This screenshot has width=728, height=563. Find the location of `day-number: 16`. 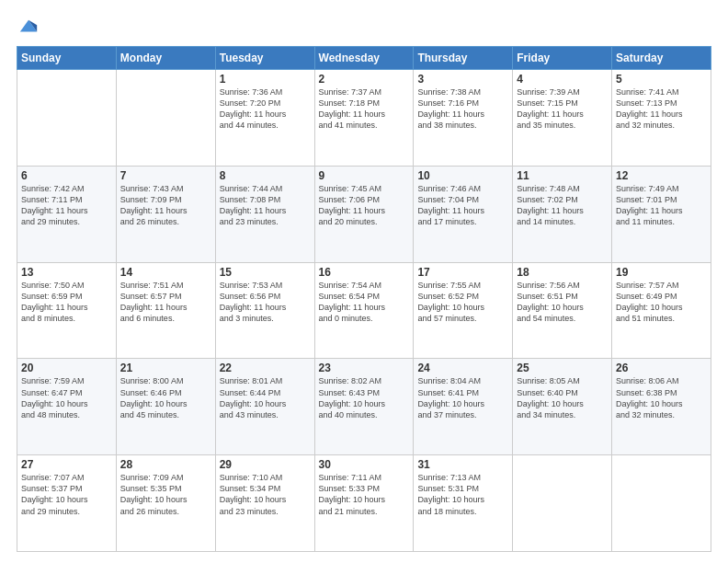

day-number: 16 is located at coordinates (364, 272).